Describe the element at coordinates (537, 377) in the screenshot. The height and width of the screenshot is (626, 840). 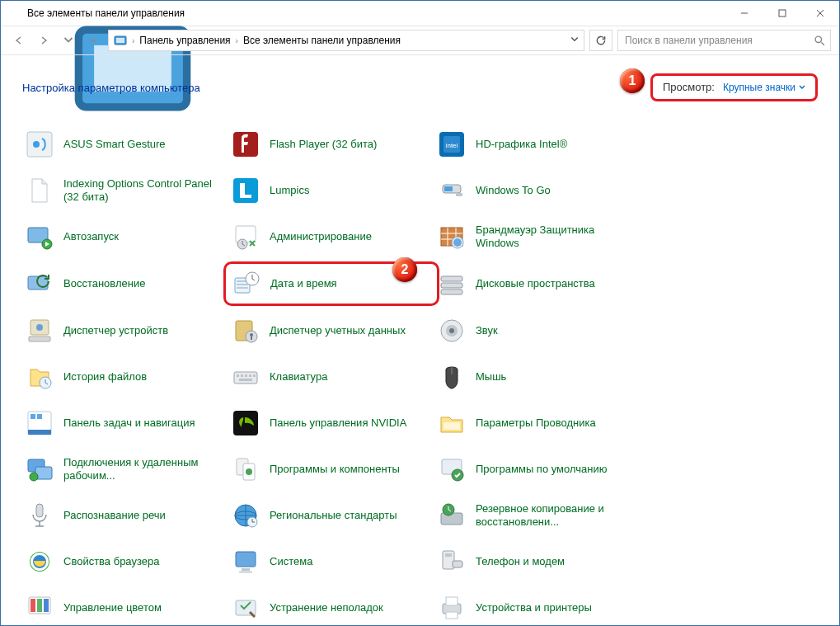
I see `cp-item-mouse: Мышь` at that location.